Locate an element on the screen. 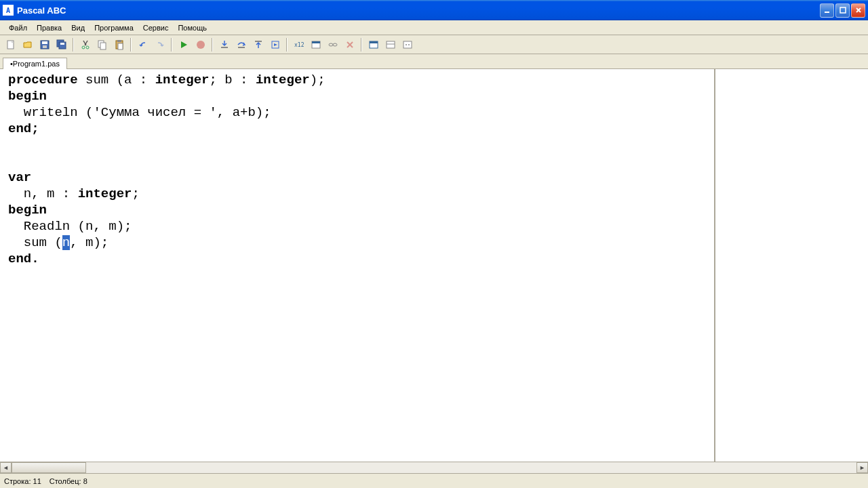  keyword: var is located at coordinates (20, 178).